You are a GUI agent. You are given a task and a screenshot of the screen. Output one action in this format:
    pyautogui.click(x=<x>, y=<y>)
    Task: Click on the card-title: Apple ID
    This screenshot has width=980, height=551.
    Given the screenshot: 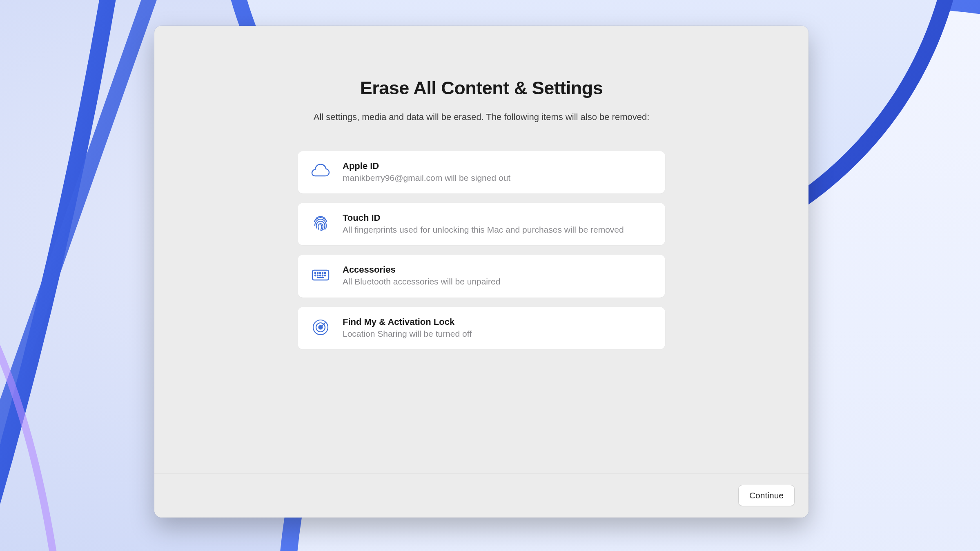 What is the action you would take?
    pyautogui.click(x=498, y=166)
    